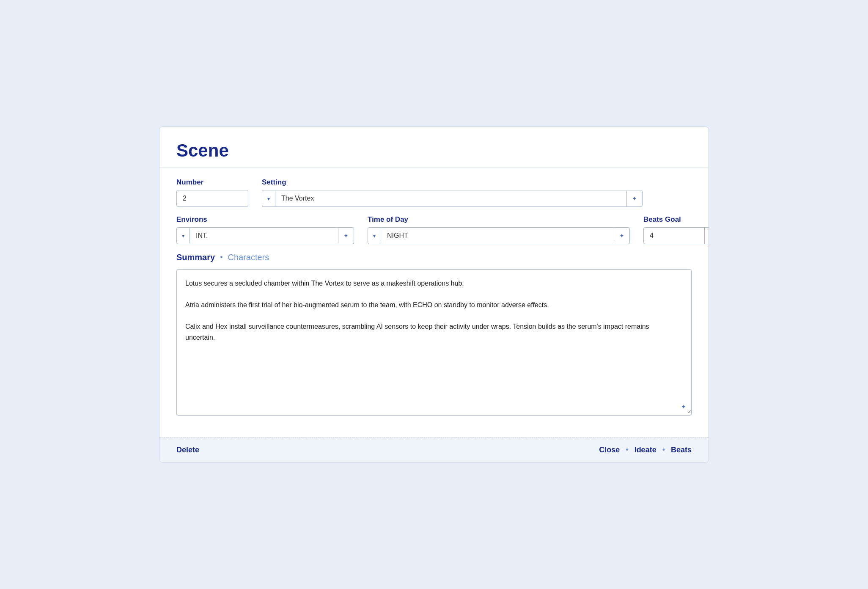 The width and height of the screenshot is (868, 589). What do you see at coordinates (676, 230) in the screenshot?
I see `beats-goal-field-group: Beats Goal ?` at bounding box center [676, 230].